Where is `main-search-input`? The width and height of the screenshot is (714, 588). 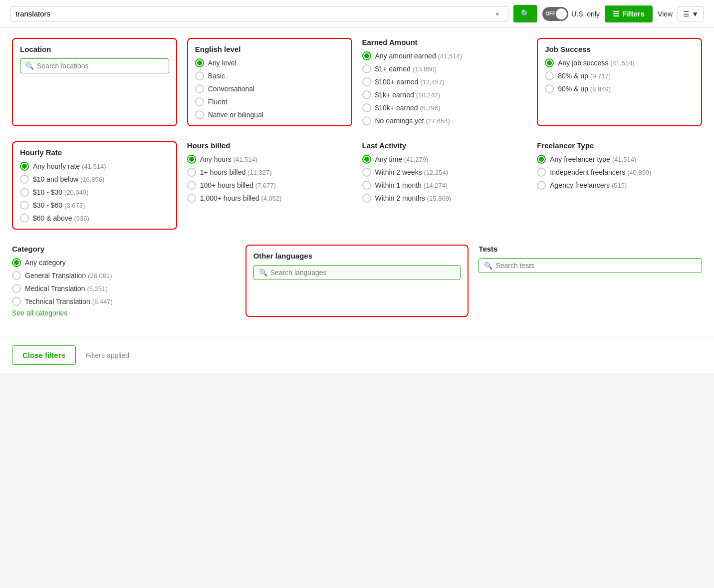
main-search-input is located at coordinates (255, 14).